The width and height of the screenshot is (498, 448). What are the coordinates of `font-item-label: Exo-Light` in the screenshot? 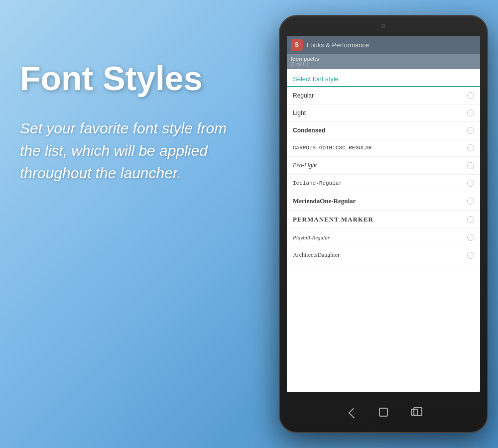 It's located at (305, 165).